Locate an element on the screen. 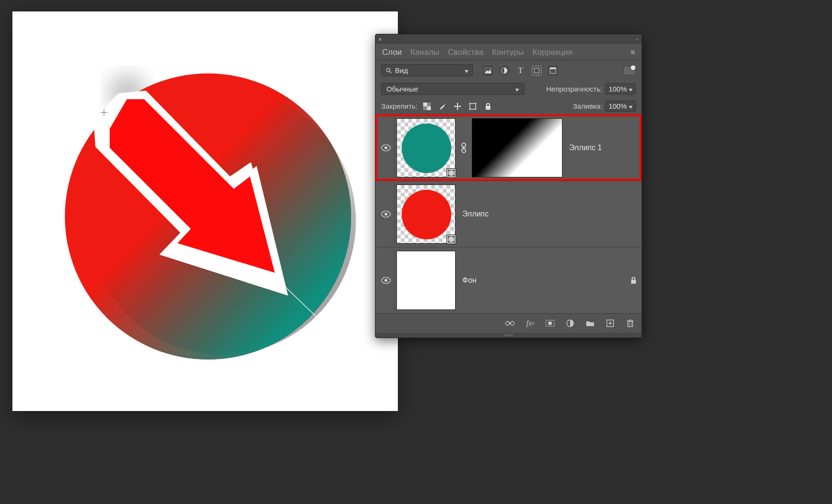 Image resolution: width=832 pixels, height=504 pixels. adjustment-icon is located at coordinates (570, 323).